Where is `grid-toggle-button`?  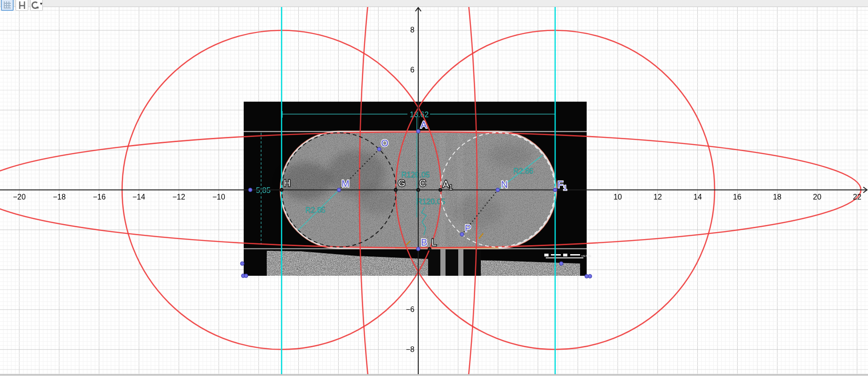 grid-toggle-button is located at coordinates (8, 6).